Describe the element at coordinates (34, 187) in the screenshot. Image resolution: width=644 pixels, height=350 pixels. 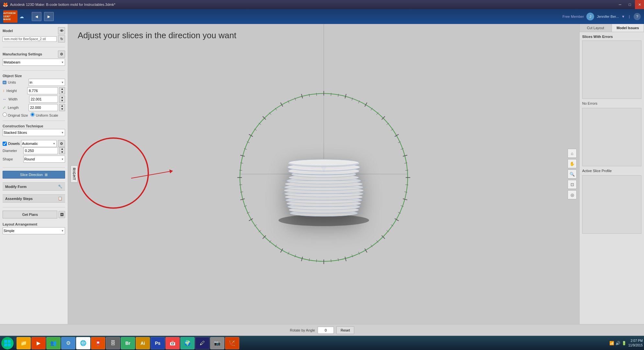
I see `modify-form-header: Modify Form 🔧` at that location.